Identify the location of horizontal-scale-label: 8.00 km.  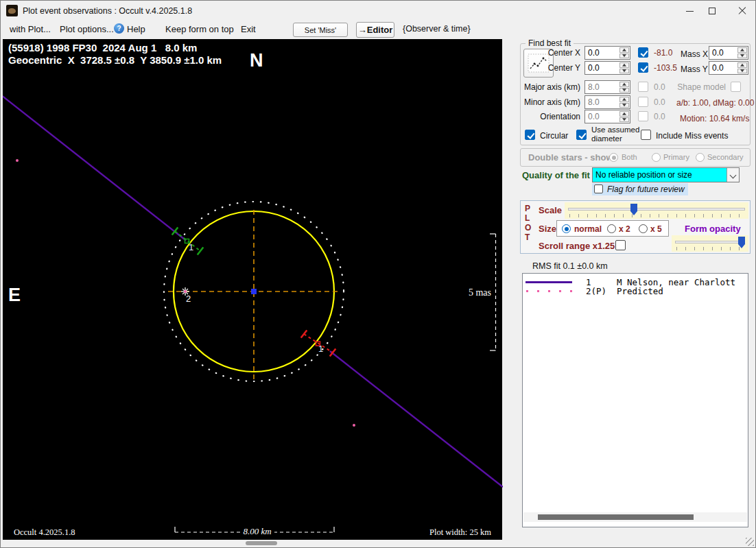
(257, 531).